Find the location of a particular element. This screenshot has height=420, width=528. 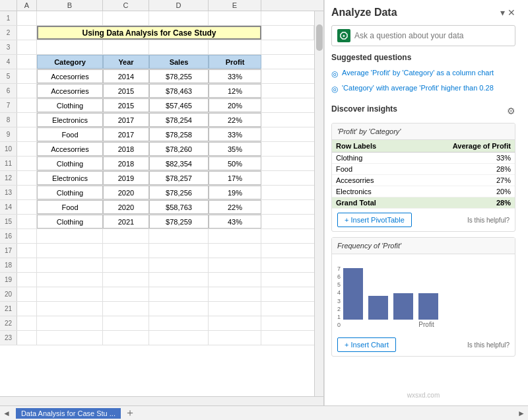

pivot-value: 20% is located at coordinates (462, 192).